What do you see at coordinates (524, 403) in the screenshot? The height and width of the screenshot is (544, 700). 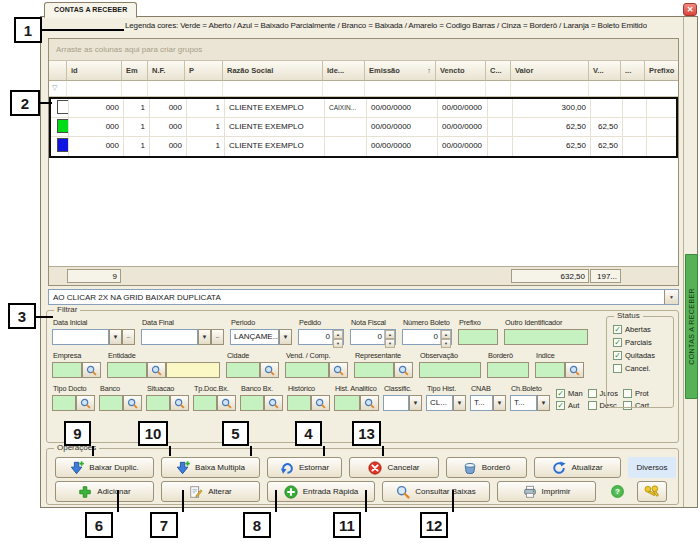 I see `ch-boleto-select: T...` at bounding box center [524, 403].